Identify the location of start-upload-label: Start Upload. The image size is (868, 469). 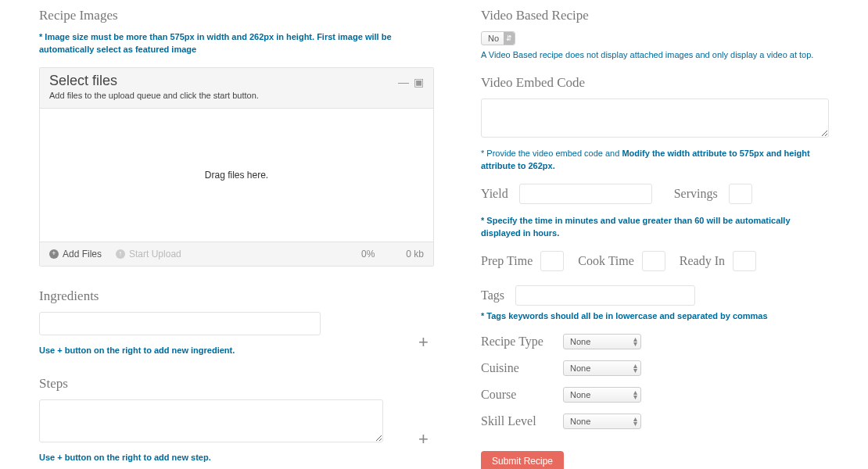
(155, 254).